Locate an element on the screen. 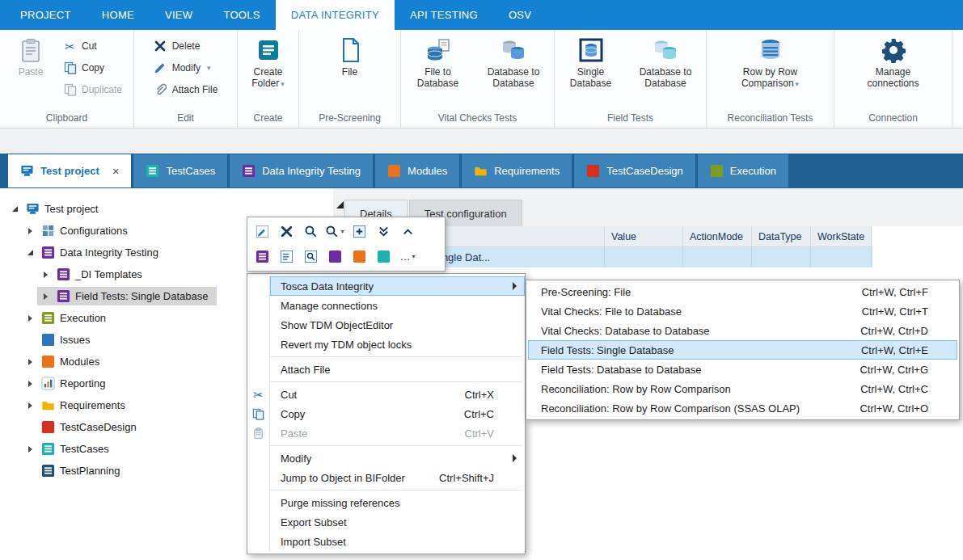  single-database-button: Single Database is located at coordinates (590, 61).